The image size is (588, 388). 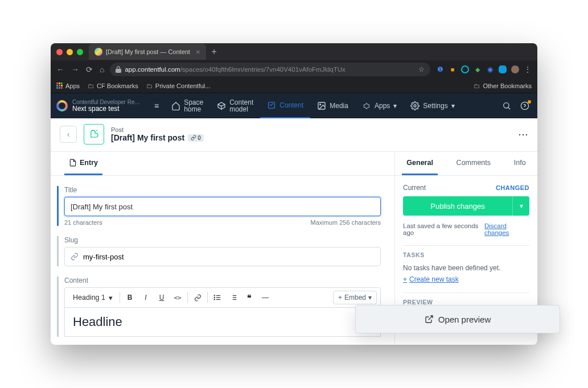 I want to click on ext-icon: ◆, so click(x=478, y=69).